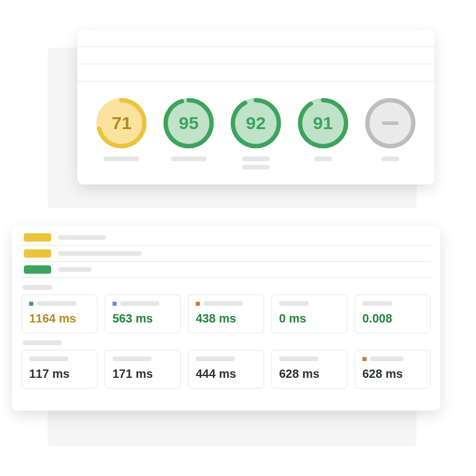 This screenshot has height=476, width=476. What do you see at coordinates (309, 314) in the screenshot?
I see `metric-tile: 0 ms` at bounding box center [309, 314].